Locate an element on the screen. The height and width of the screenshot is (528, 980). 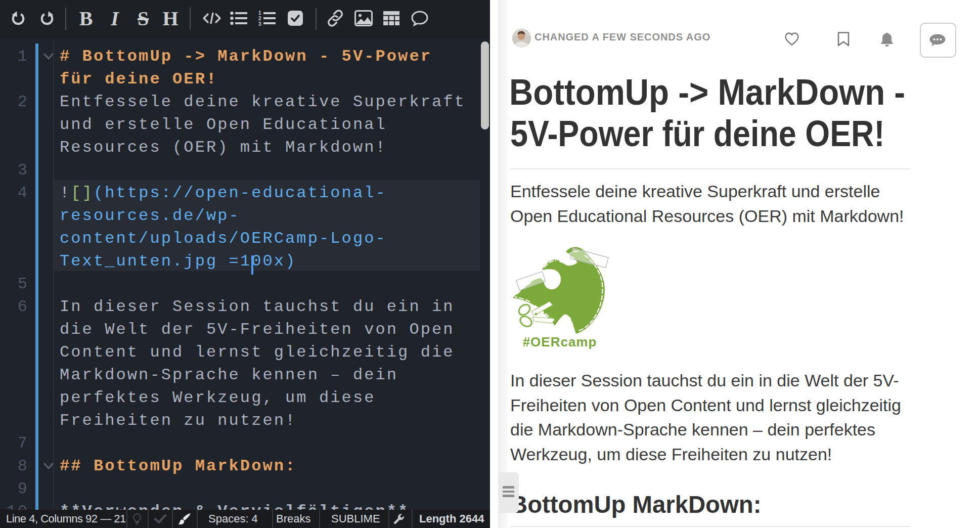
svg-text: #OERcamp is located at coordinates (560, 342).